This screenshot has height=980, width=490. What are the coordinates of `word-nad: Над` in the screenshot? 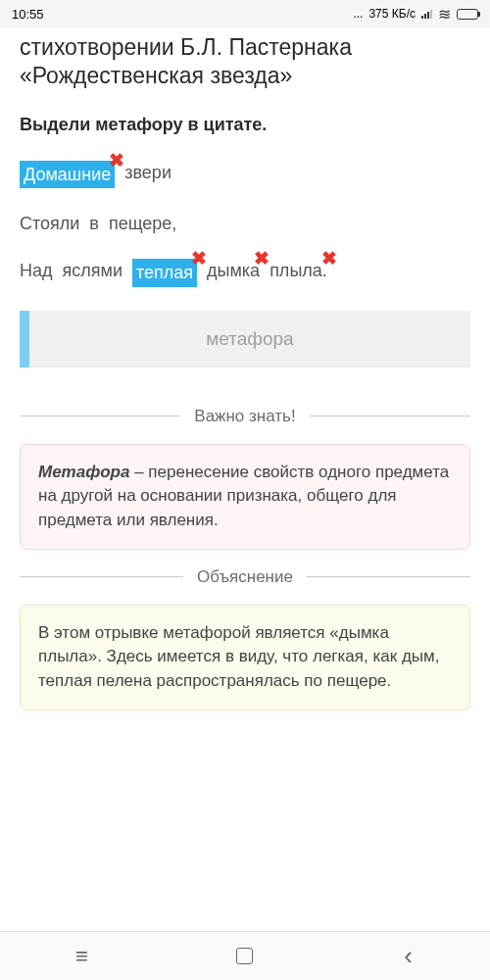 It's located at (36, 272).